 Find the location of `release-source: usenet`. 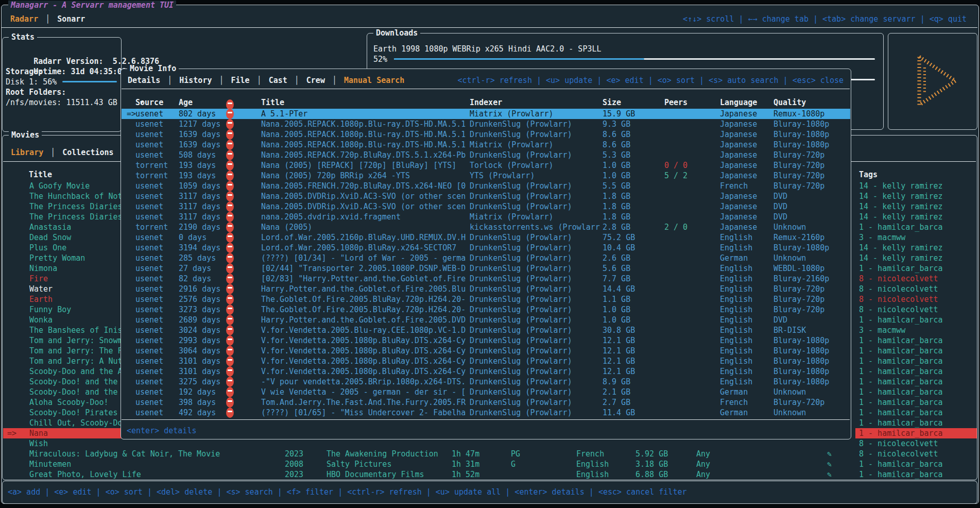

release-source: usenet is located at coordinates (149, 299).